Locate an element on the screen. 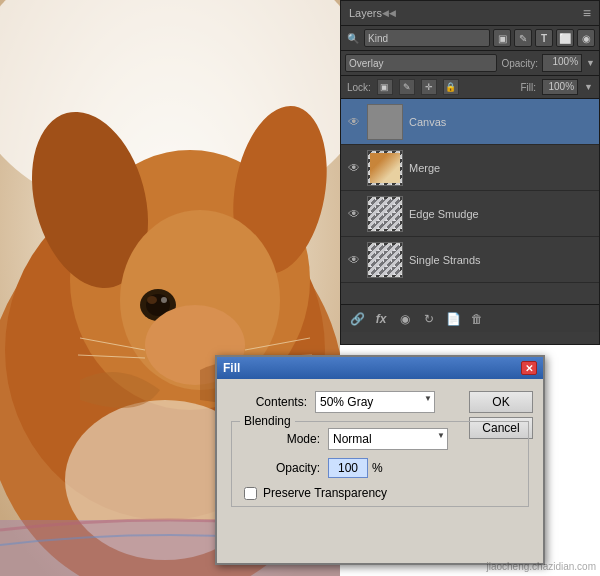 The height and width of the screenshot is (576, 600). panel-collapse-icon: ◀◀ is located at coordinates (389, 13).